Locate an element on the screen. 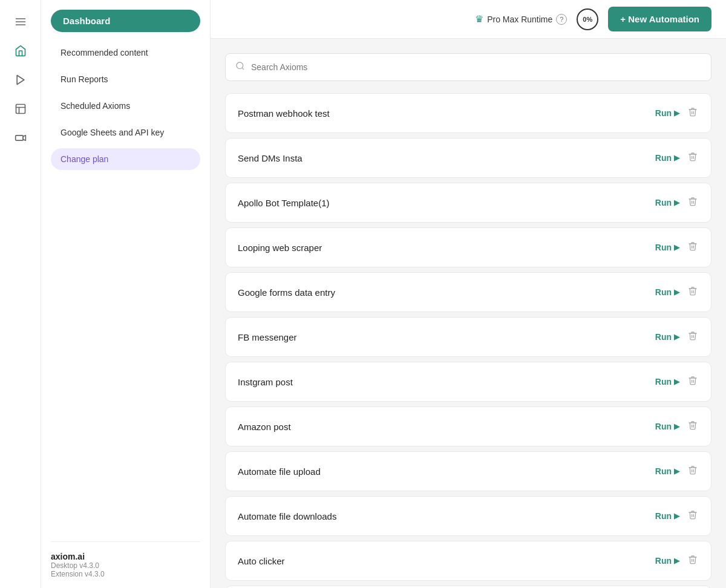 The height and width of the screenshot is (588, 726). topbar: ♛ Pro Max Runtime ? 0% + New Automation is located at coordinates (468, 19).